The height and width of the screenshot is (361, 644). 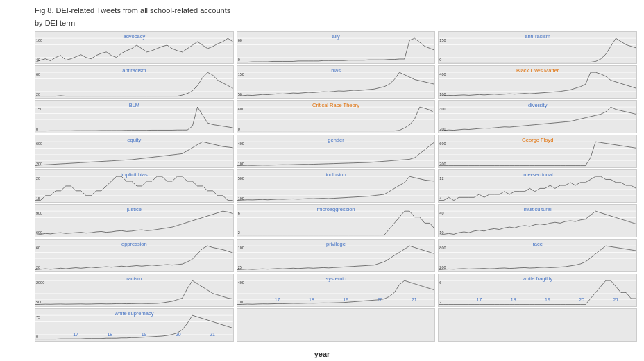 I want to click on chart-cell-race: race800200, so click(x=537, y=255).